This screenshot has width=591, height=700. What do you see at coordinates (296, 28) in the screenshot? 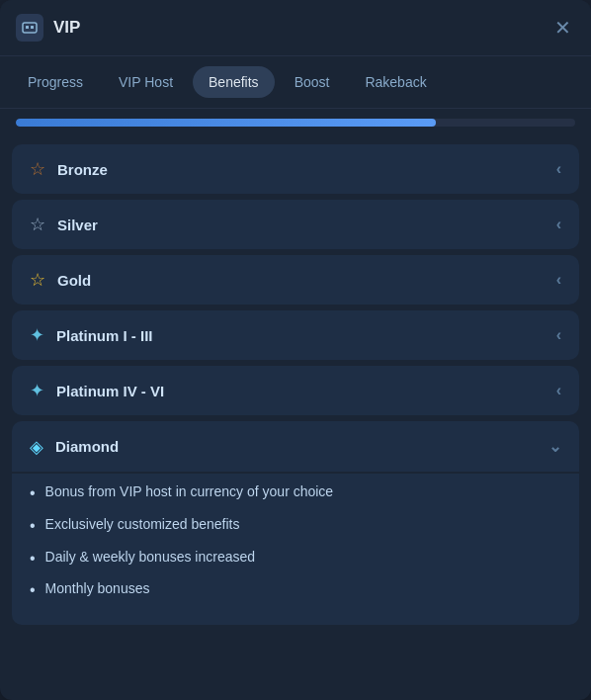
I see `modal-header: VIP ✕` at bounding box center [296, 28].